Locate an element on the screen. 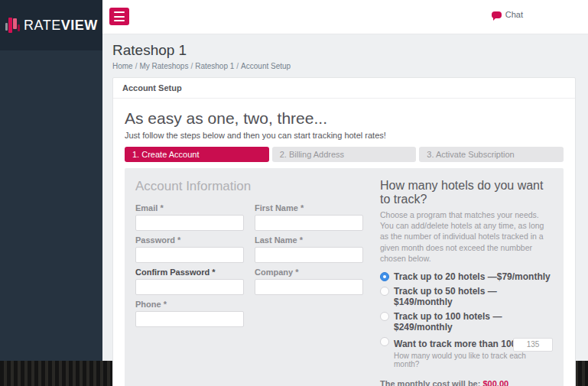 Image resolution: width=588 pixels, height=386 pixels. hamburger-icon is located at coordinates (119, 12).